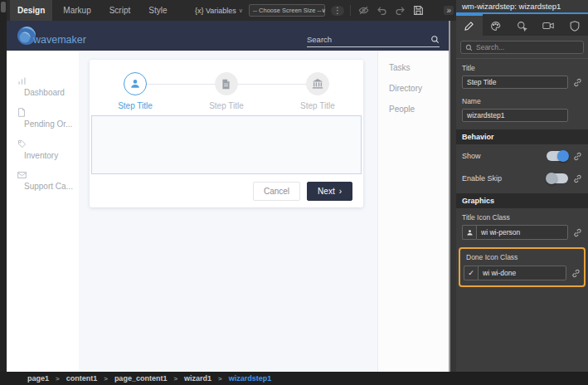  What do you see at coordinates (3, 7) in the screenshot?
I see `panel-drag-handle-icon` at bounding box center [3, 7].